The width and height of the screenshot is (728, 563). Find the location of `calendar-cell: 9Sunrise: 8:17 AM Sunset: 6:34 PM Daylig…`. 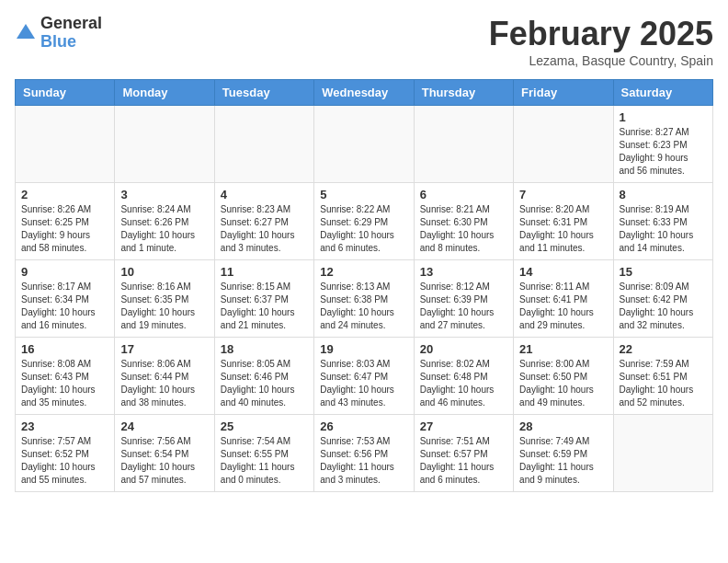

calendar-cell: 9Sunrise: 8:17 AM Sunset: 6:34 PM Daylig… is located at coordinates (65, 299).